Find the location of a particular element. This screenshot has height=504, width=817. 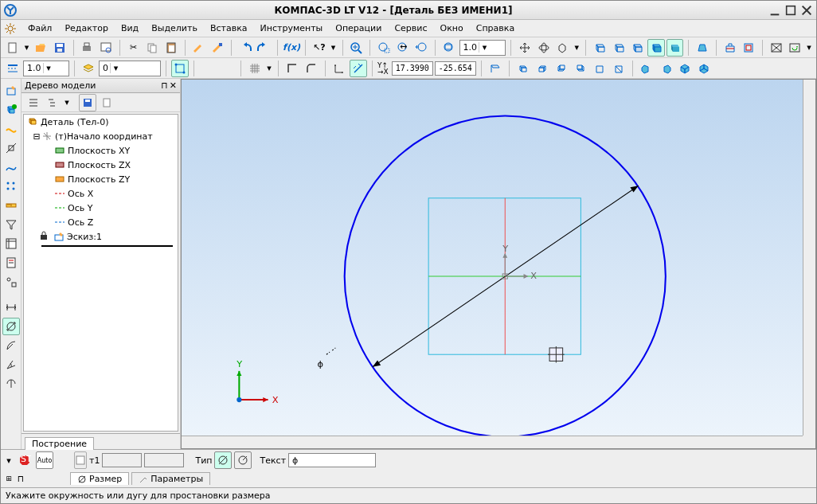

open-button is located at coordinates (41, 48).